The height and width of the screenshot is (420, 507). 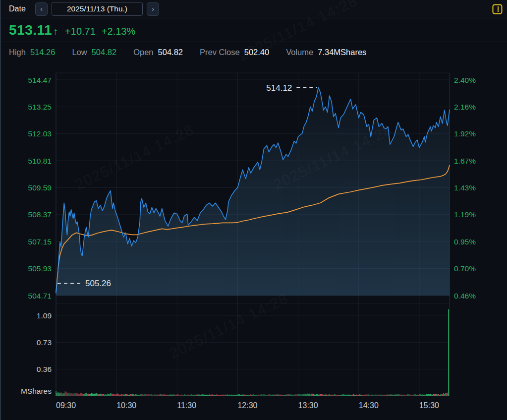 What do you see at coordinates (44, 342) in the screenshot?
I see `volume-axis-label: 0.73` at bounding box center [44, 342].